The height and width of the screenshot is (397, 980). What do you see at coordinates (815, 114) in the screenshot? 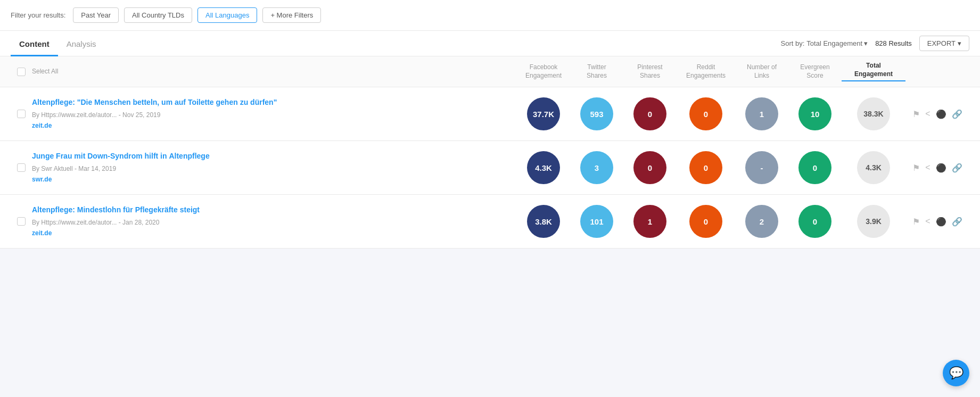
I see `row1-evergreen: 10` at bounding box center [815, 114].